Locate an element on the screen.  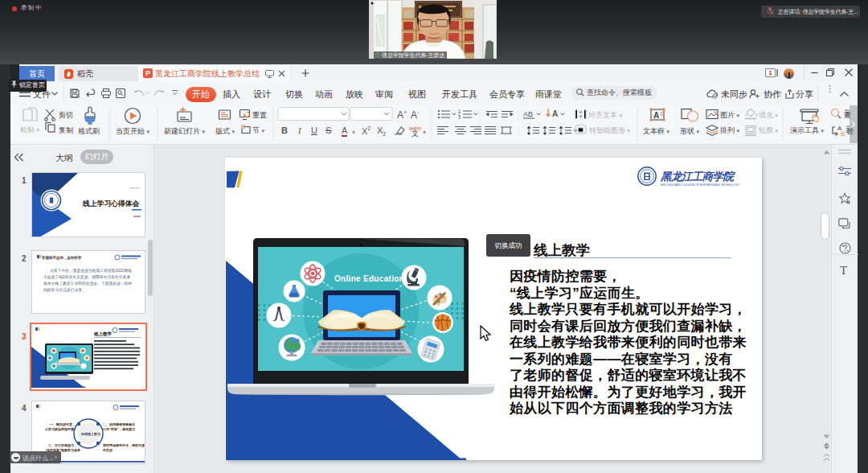
svg-text: 黑龙江工商学院 is located at coordinates (698, 177).